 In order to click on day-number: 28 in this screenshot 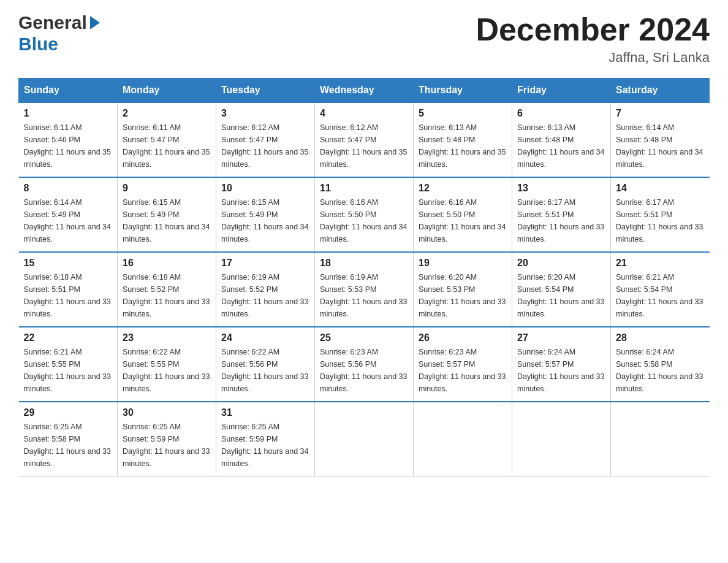, I will do `click(661, 338)`.